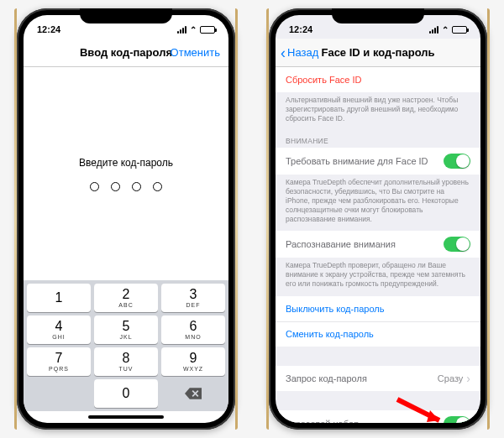  Describe the element at coordinates (193, 330) in the screenshot. I see `key-6: 6MNO` at that location.